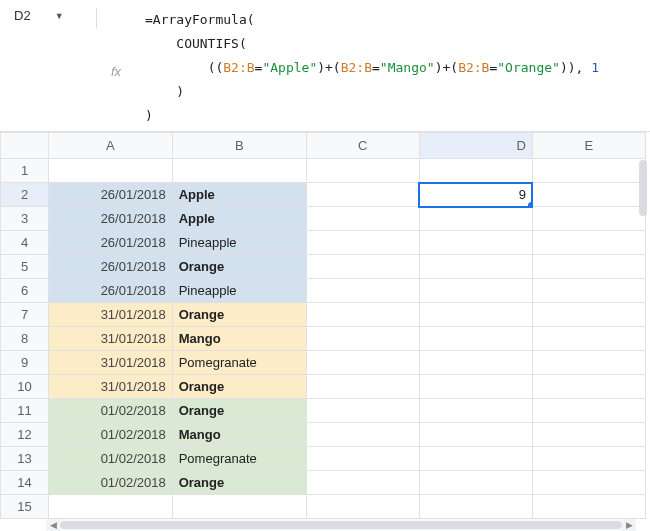 The height and width of the screenshot is (531, 650). I want to click on name-box: D2 ▼, so click(48, 14).